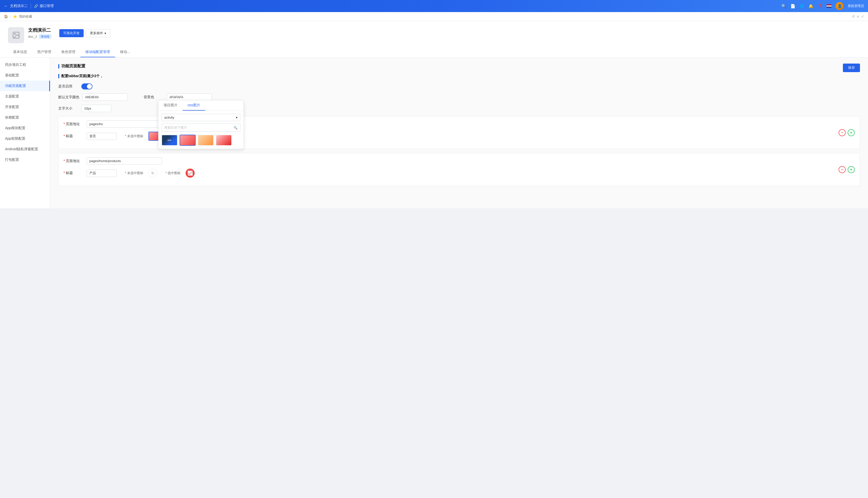  I want to click on popup-folder-select: activity ▾, so click(201, 118).